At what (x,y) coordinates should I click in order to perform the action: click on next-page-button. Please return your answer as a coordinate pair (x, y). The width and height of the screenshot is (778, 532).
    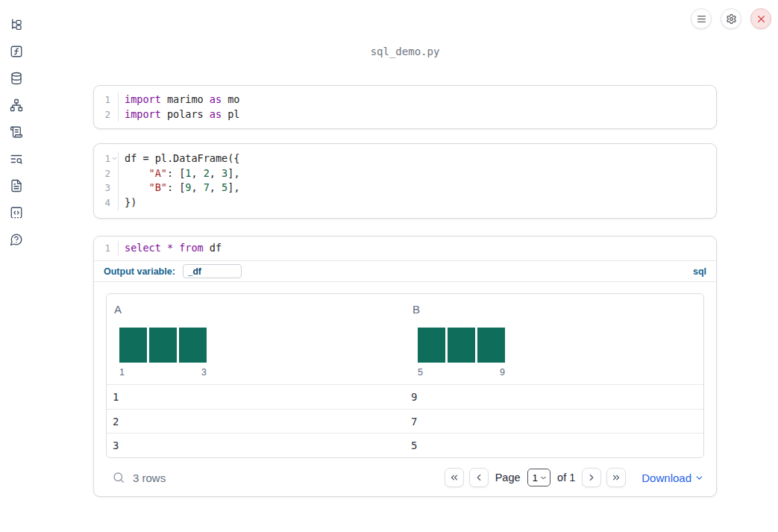
    Looking at the image, I should click on (592, 478).